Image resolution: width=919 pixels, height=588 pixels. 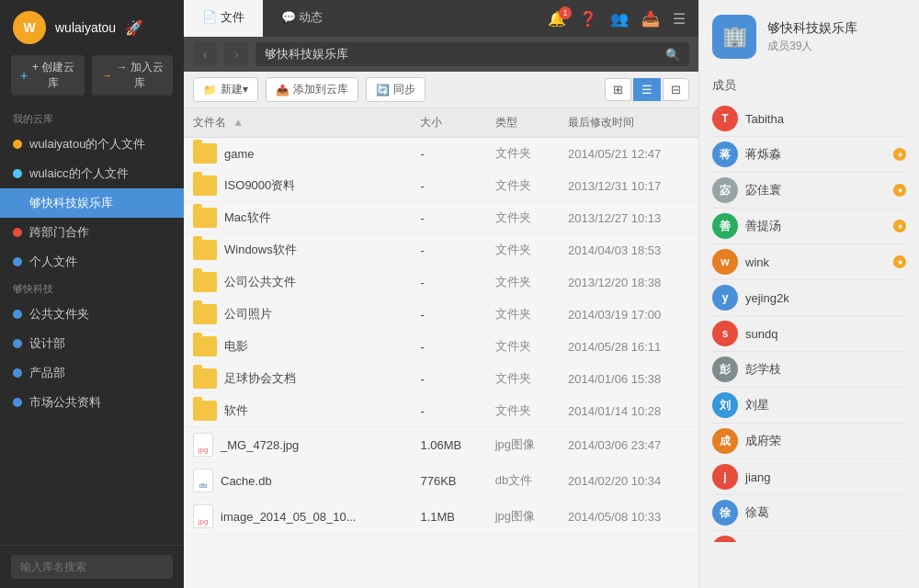 What do you see at coordinates (298, 516) in the screenshot?
I see `file-name-cell: jpgimage_2014_05_08_10...` at bounding box center [298, 516].